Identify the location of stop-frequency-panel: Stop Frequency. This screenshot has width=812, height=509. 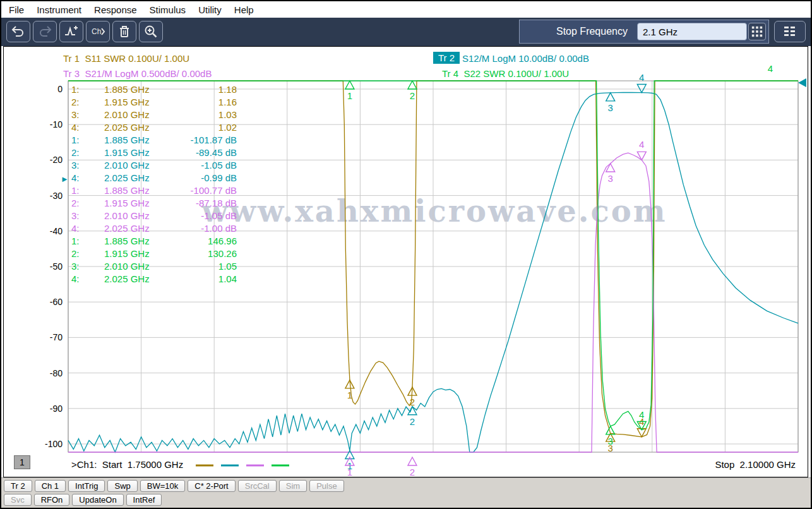
(644, 32).